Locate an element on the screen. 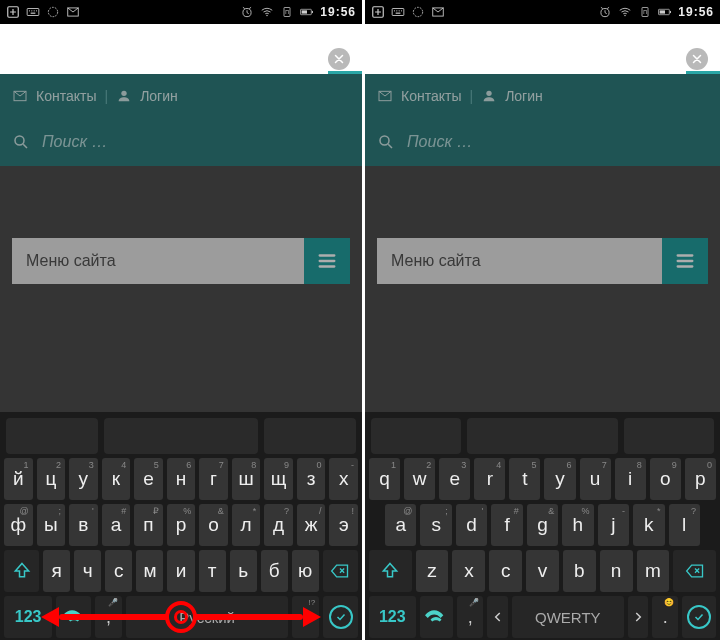  key-p: p0 is located at coordinates (700, 479).